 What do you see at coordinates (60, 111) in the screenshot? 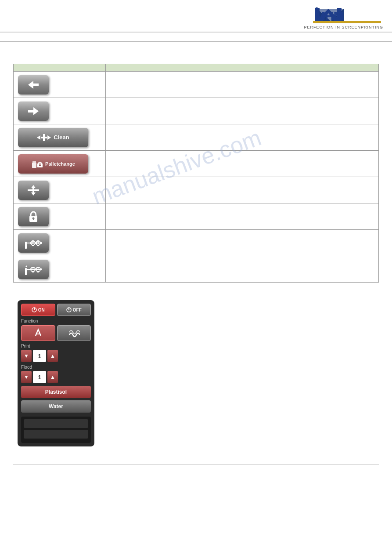
I see `arrow-right-cell` at bounding box center [60, 111].